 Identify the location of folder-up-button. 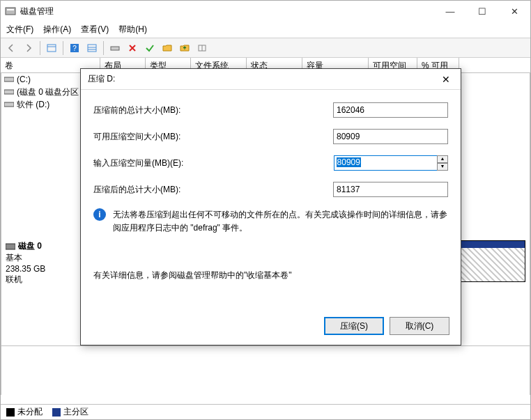
(185, 48).